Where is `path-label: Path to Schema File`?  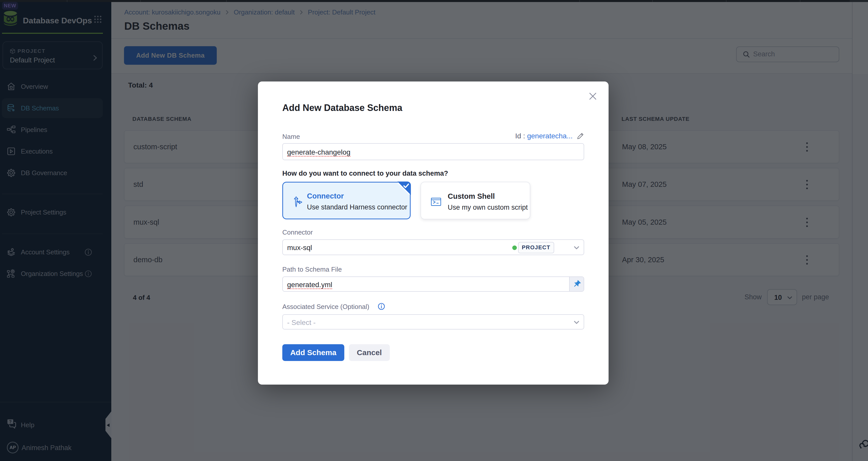 path-label: Path to Schema File is located at coordinates (312, 269).